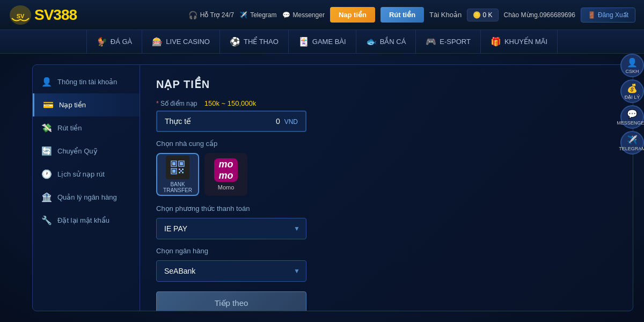  I want to click on messenger-side-button: 💬 MESSENGER, so click(632, 117).